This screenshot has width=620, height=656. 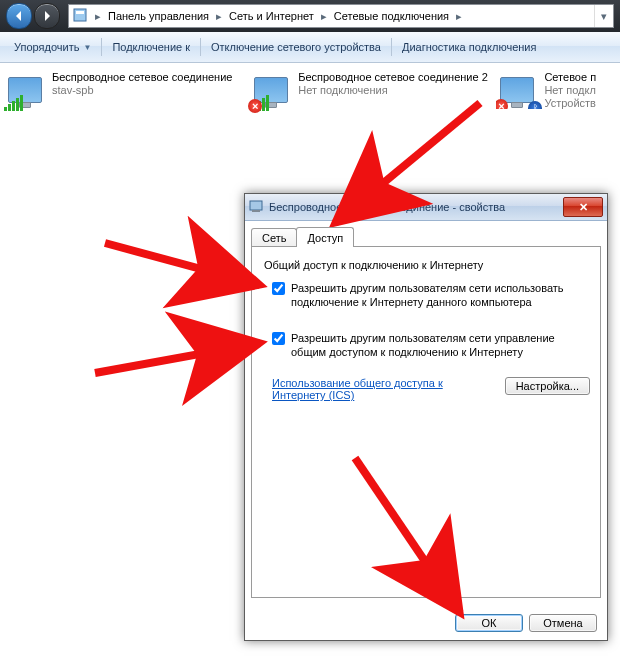 What do you see at coordinates (440, 345) in the screenshot?
I see `allow-control-label: Разрешить другим пользователям сети упра…` at bounding box center [440, 345].